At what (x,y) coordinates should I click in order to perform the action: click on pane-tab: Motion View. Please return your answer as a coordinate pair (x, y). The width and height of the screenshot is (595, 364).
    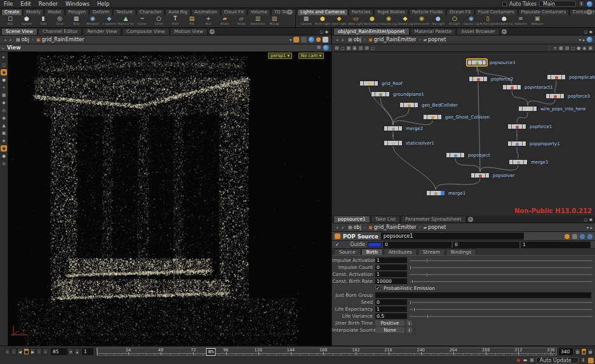
    Looking at the image, I should click on (189, 32).